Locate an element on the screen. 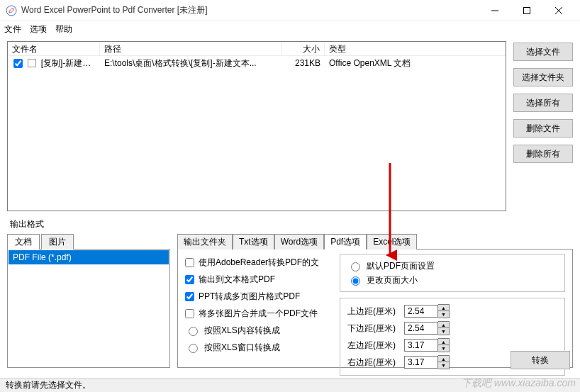 This screenshot has height=392, width=580. title-bar: Word Excel PowerPoint to Pdf Converter [… is located at coordinates (290, 11).